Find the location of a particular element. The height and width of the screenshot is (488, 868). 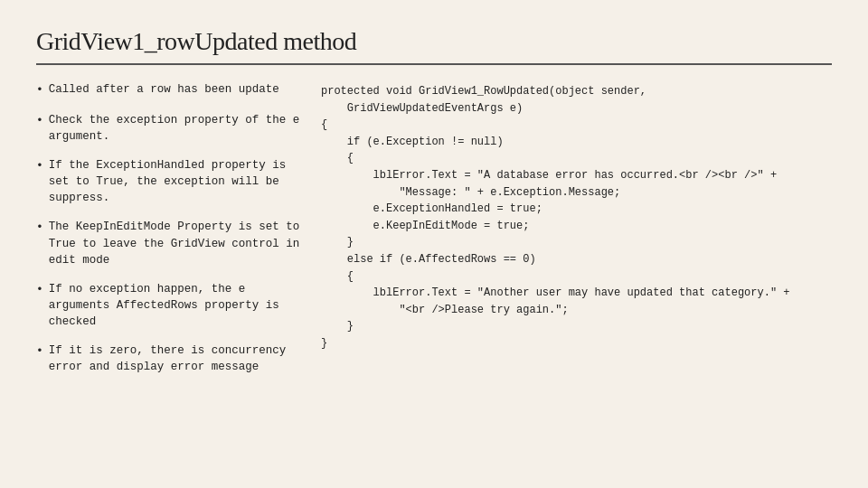

bullet-text: Called after a row has been update is located at coordinates (175, 89).